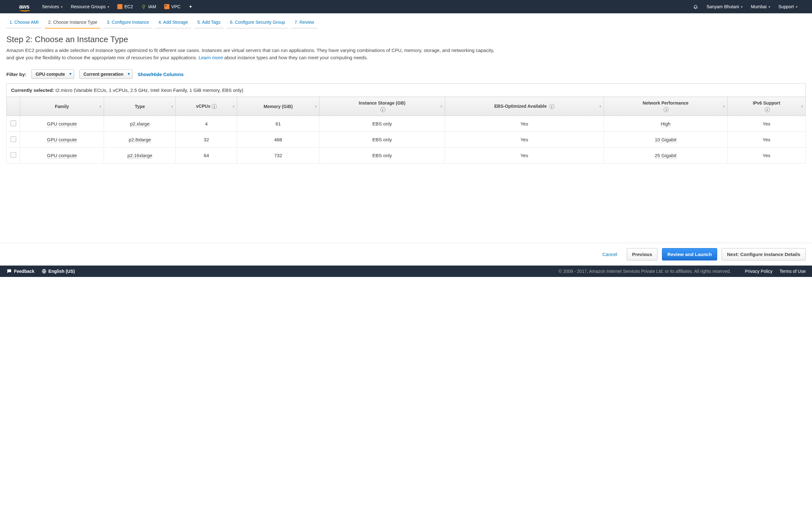 This screenshot has width=812, height=507. Describe the element at coordinates (24, 7) in the screenshot. I see `aws-logo: aws` at that location.